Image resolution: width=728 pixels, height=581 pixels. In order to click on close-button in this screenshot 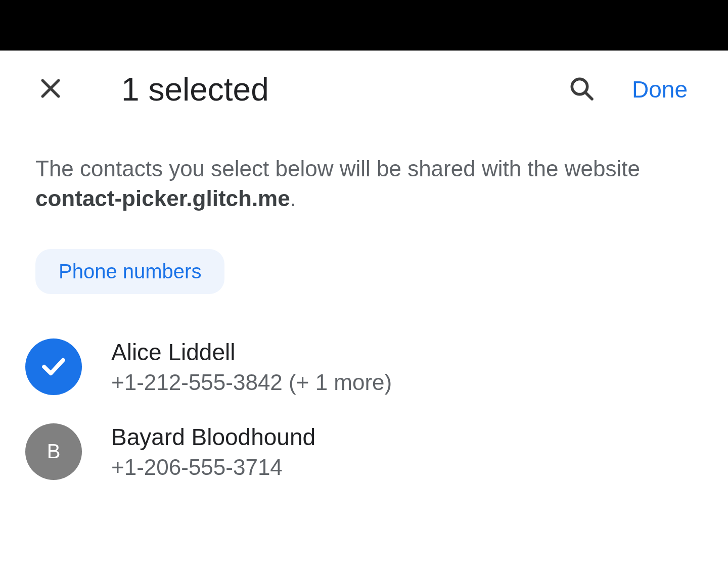, I will do `click(51, 89)`.